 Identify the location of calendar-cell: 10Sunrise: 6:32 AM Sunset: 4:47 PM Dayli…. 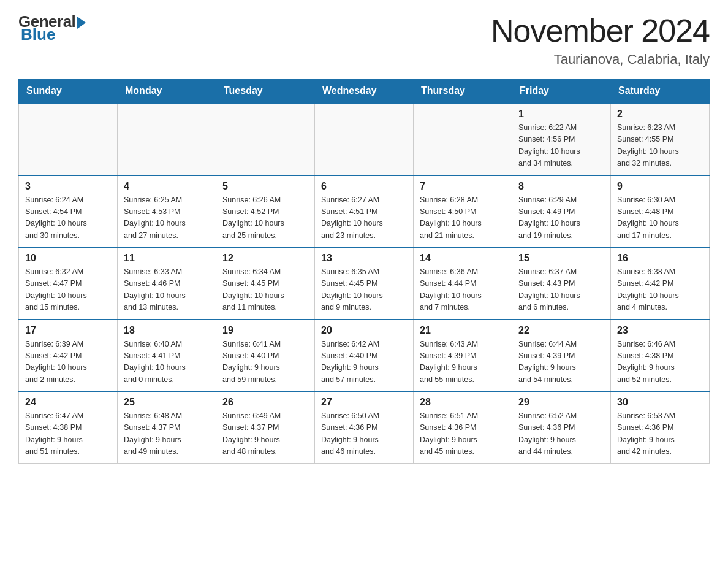
(69, 283).